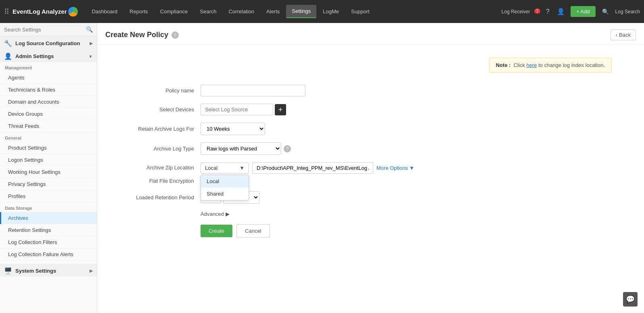 The width and height of the screenshot is (644, 313). What do you see at coordinates (40, 11) in the screenshot?
I see `logo-text: EventLog Analyzer` at bounding box center [40, 11].